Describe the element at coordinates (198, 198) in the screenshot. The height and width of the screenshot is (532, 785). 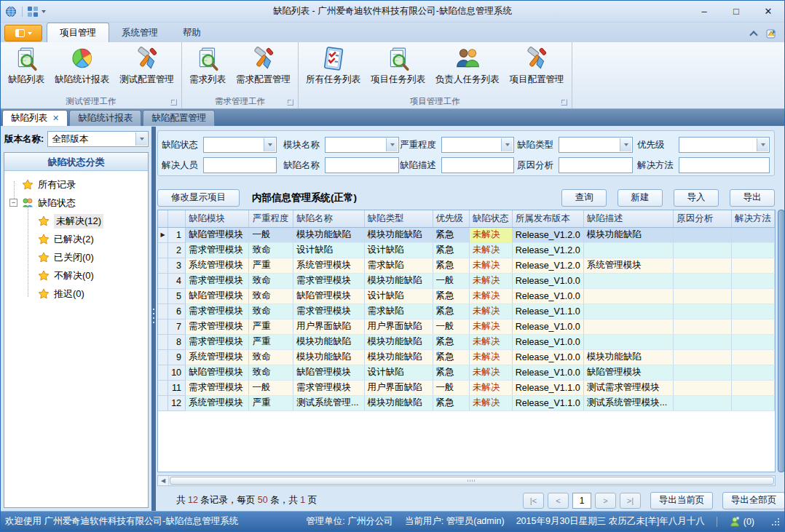
I see `modify-columns-button: 修改显示项目` at that location.